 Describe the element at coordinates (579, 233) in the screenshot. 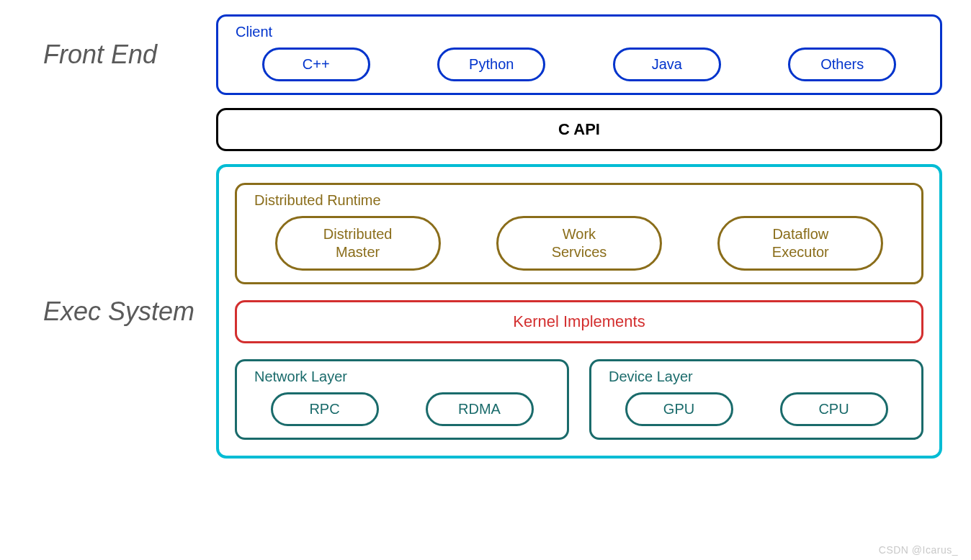

I see `runtime-box: Distributed Runtime DistributedMaster Wo…` at that location.